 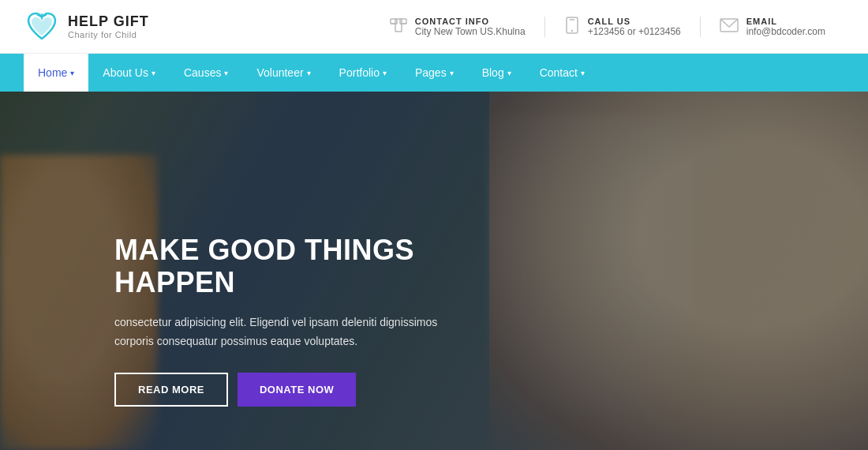 I want to click on donate-now-button: DONATE NOW, so click(x=297, y=390).